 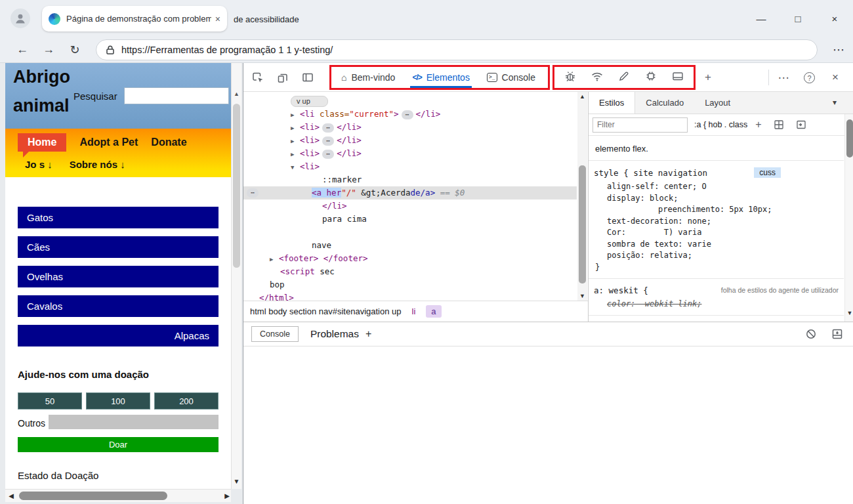 I want to click on back-button: ←, so click(x=22, y=50).